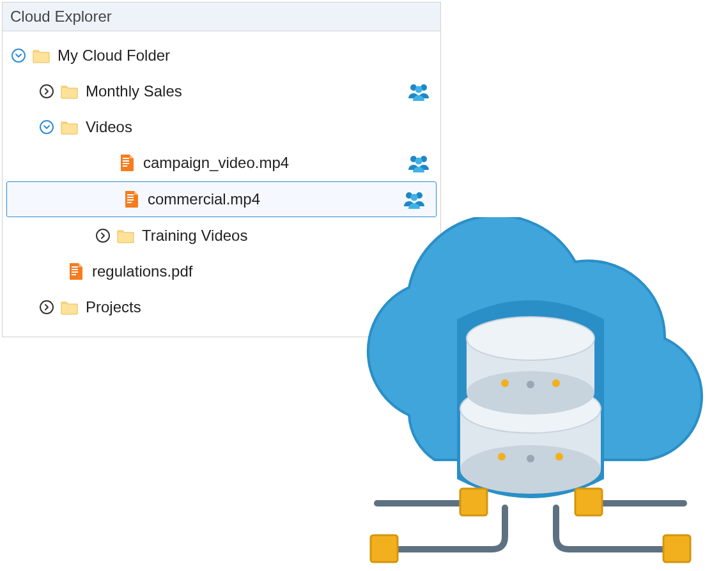  Describe the element at coordinates (245, 56) in the screenshot. I see `tree-item-label: My Cloud Folder` at that location.